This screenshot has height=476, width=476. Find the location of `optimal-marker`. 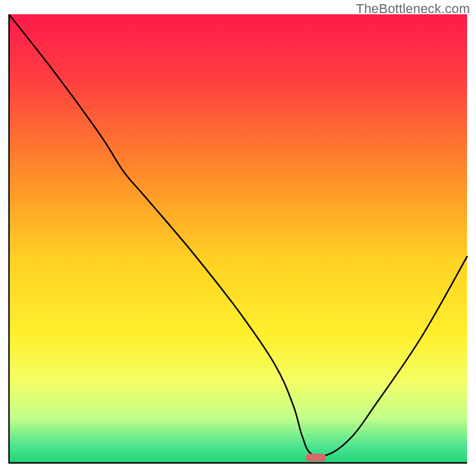

optimal-marker is located at coordinates (316, 458).